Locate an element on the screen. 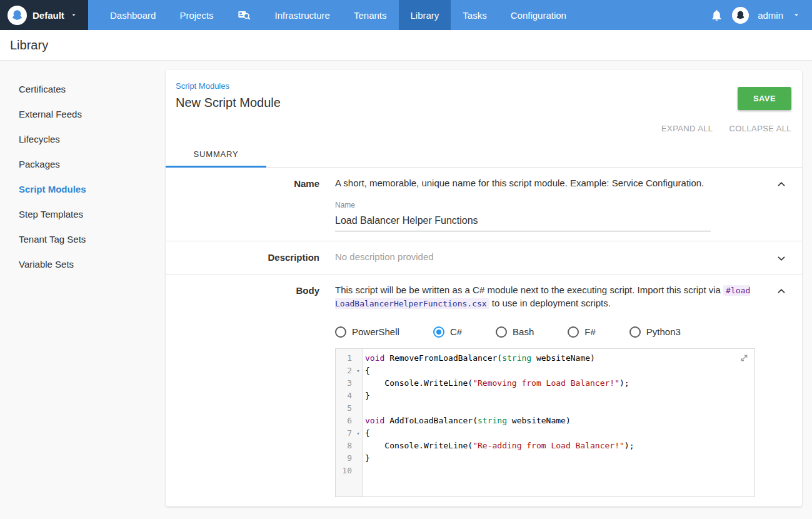 This screenshot has height=519, width=812. space-switcher: Default is located at coordinates (44, 15).